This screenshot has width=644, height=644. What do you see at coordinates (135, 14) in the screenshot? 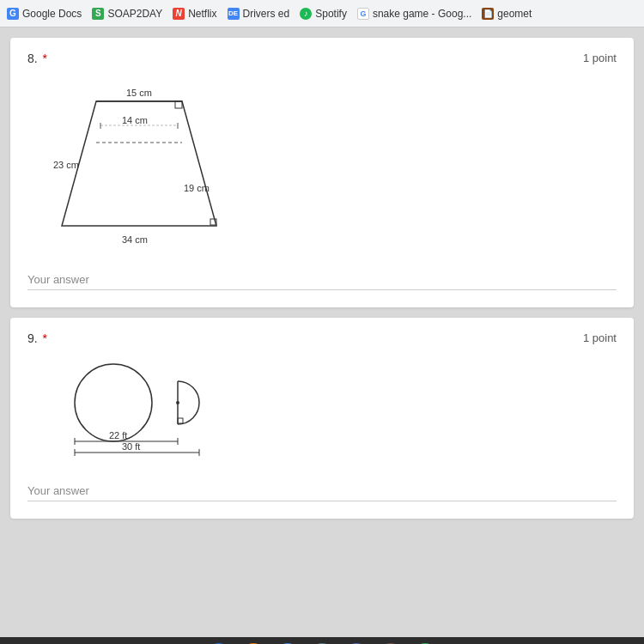
I see `tab-label: SOAP2DAY` at bounding box center [135, 14].